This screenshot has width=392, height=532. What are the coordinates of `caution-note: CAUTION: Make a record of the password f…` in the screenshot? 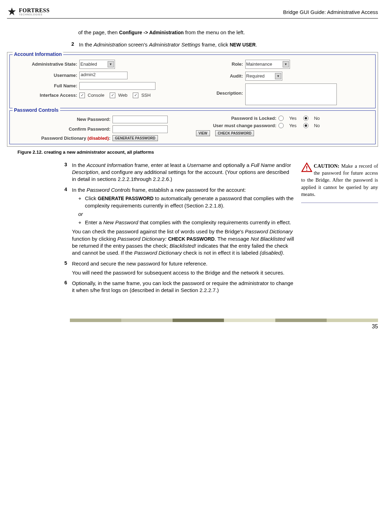 It's located at (340, 183).